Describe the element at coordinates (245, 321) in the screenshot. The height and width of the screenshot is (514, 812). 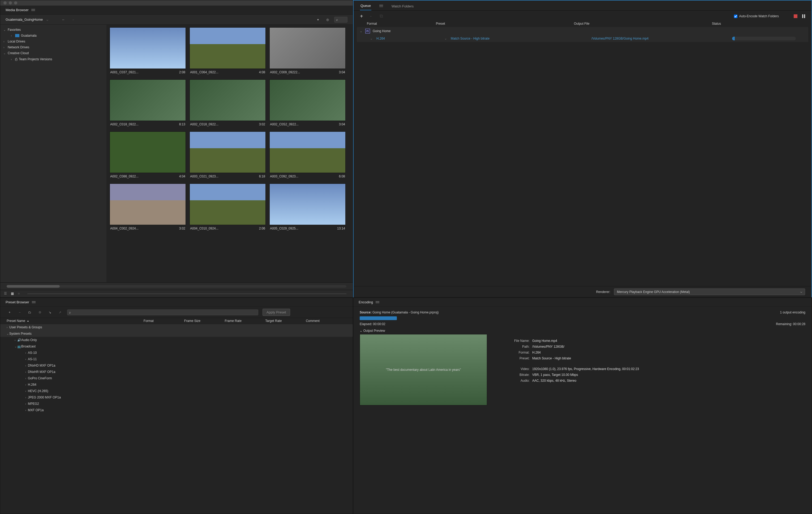
I see `preset-header-framerate: Frame Rate` at that location.